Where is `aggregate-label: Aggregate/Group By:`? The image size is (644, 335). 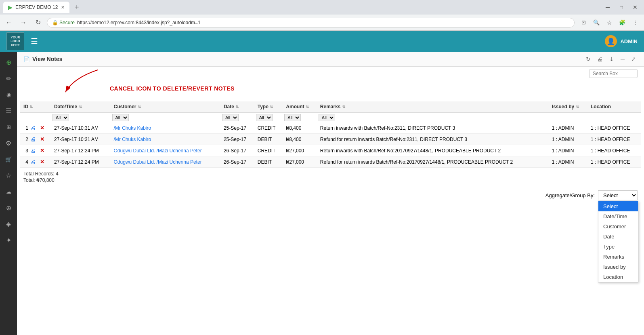
aggregate-label: Aggregate/Group By: is located at coordinates (570, 196).